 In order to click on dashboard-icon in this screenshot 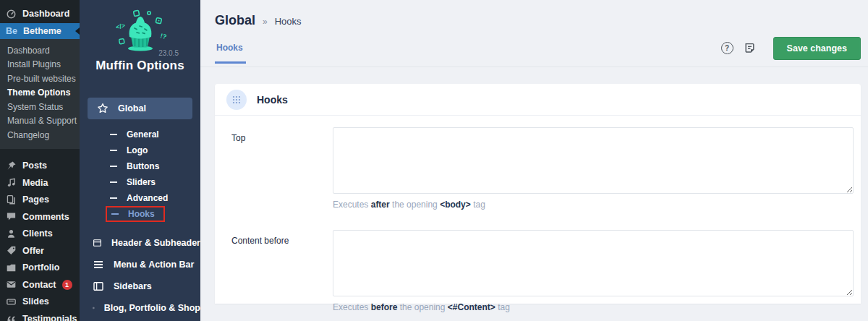, I will do `click(12, 14)`.